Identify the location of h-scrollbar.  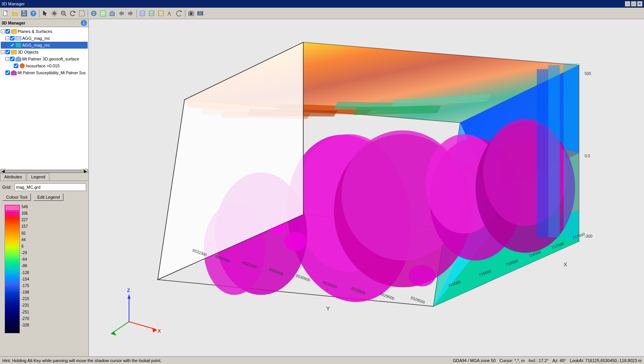
(44, 171).